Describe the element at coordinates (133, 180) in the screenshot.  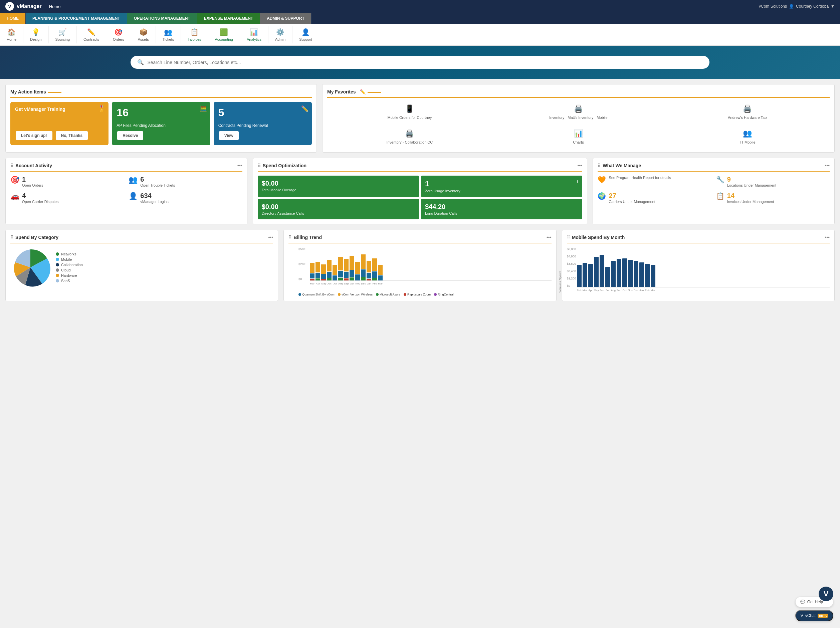
I see `tickets-activity-icon: 👥` at that location.